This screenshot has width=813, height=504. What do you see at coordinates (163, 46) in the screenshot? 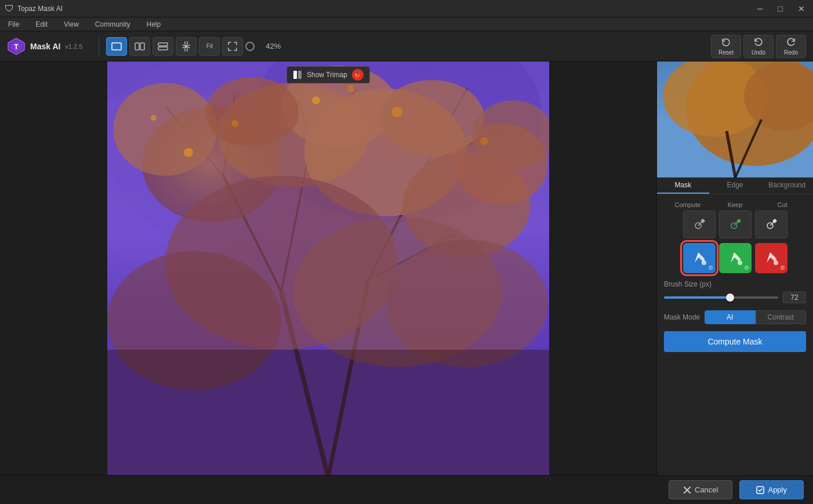
I see `split-v-icon` at bounding box center [163, 46].